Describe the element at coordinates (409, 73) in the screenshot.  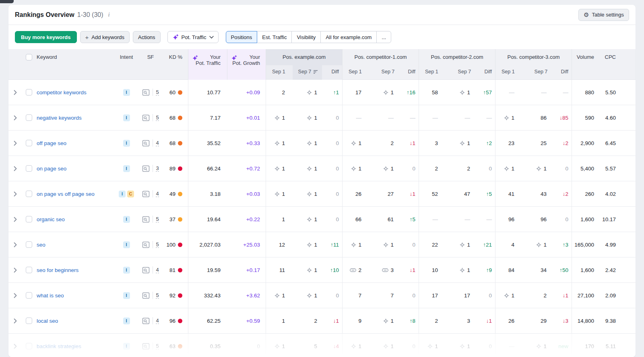
I see `pos-group-competitor-1-sub-diff: Diff` at that location.